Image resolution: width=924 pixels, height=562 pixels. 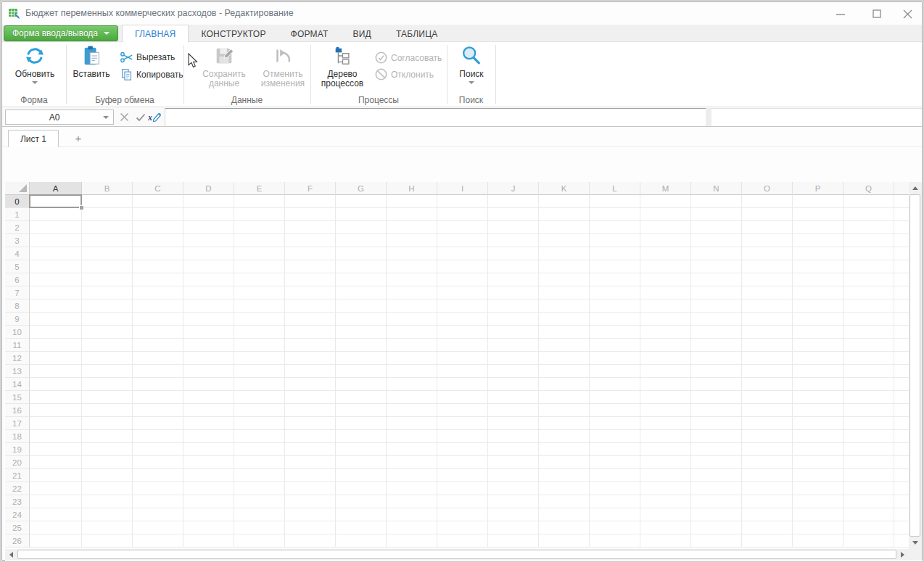 What do you see at coordinates (869, 423) in the screenshot?
I see `cell-Q17` at bounding box center [869, 423].